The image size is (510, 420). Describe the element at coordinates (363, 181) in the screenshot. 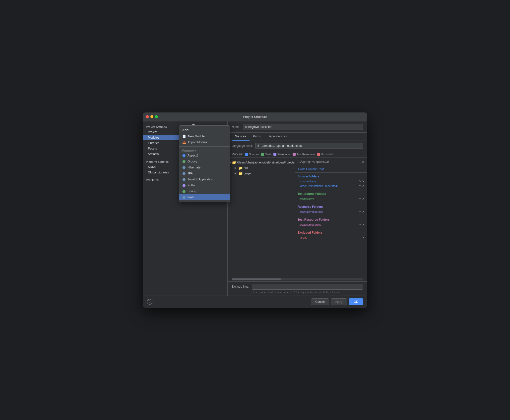

I see `source-folder-delete-0: ✕` at that location.